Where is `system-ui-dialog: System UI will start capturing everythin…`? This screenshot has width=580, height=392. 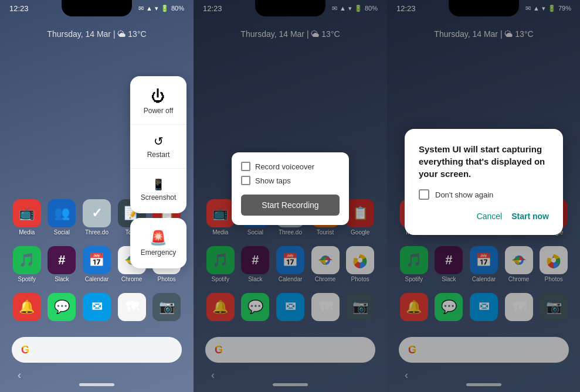
system-ui-dialog: System UI will start capturing everythin… is located at coordinates (484, 182).